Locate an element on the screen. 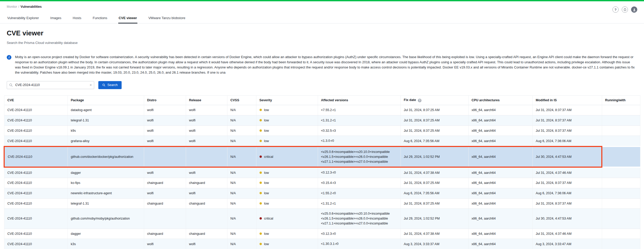  search-button-icon is located at coordinates (104, 85).